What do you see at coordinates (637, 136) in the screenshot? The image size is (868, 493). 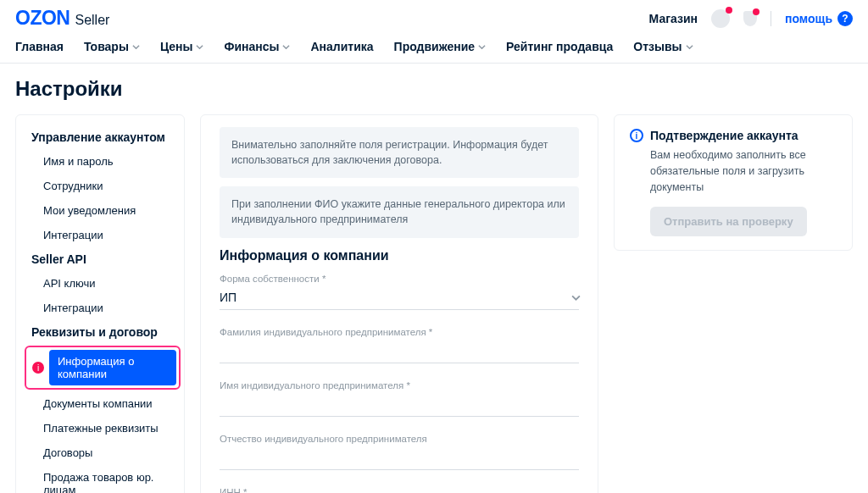 I see `info-icon: i` at bounding box center [637, 136].